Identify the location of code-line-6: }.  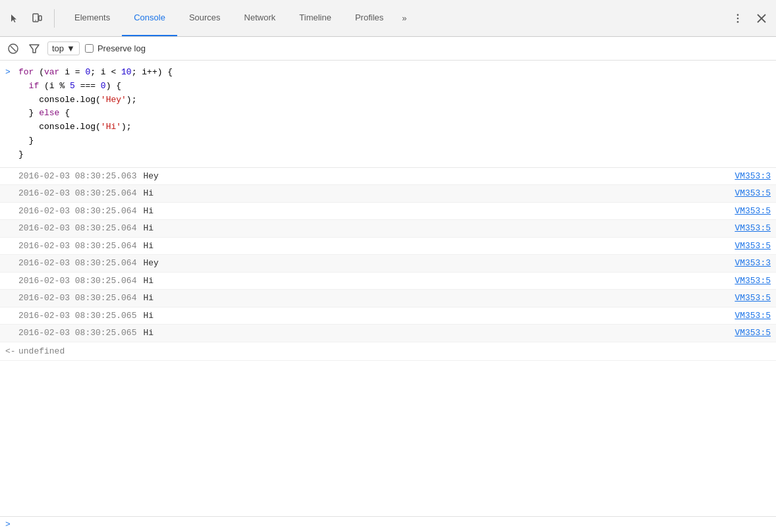
(395, 141).